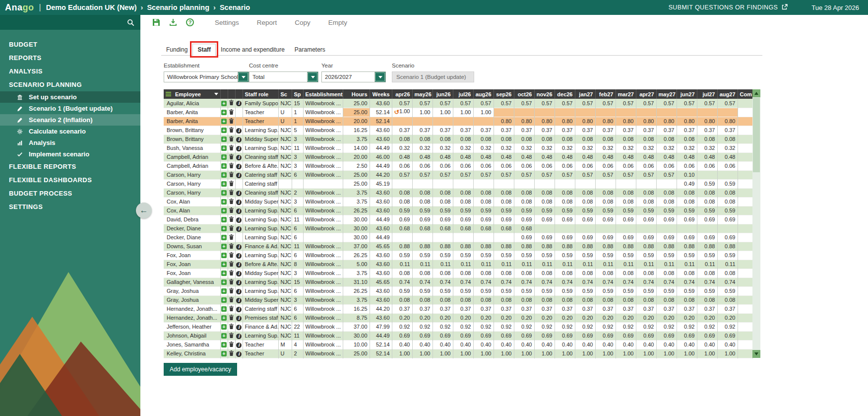  Describe the element at coordinates (605, 112) in the screenshot. I see `cell-month-feb27` at that location.